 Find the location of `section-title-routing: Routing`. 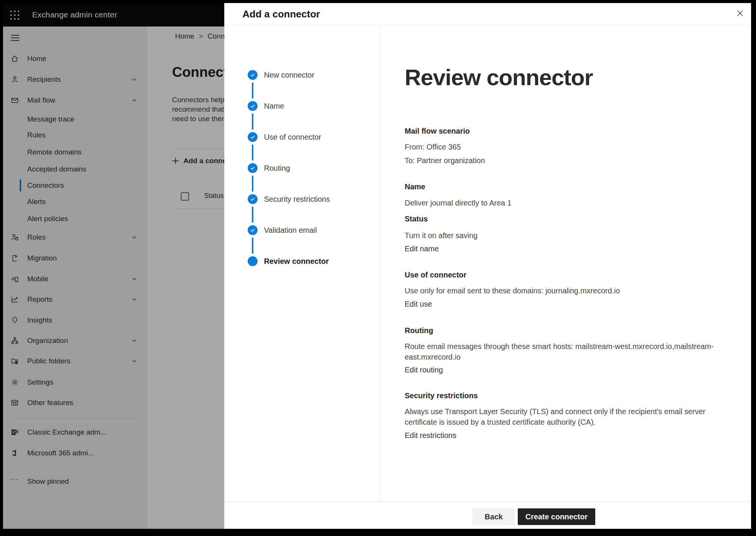

section-title-routing: Routing is located at coordinates (419, 330).